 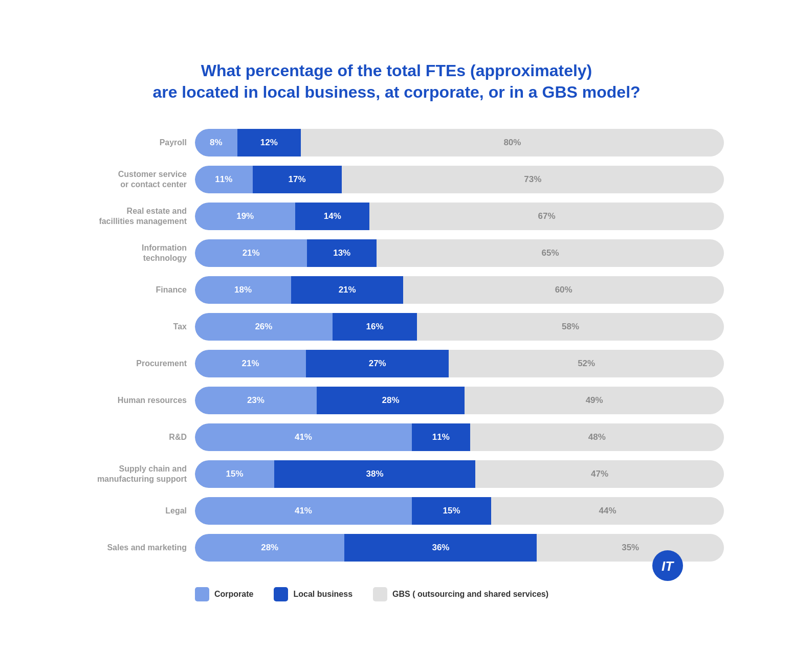 I want to click on bar-corporate: 18%, so click(x=243, y=290).